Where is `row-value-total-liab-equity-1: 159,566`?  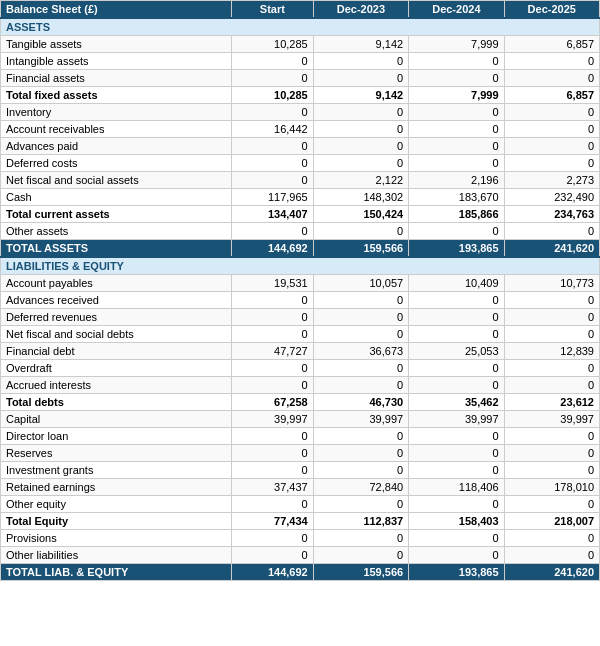 row-value-total-liab-equity-1: 159,566 is located at coordinates (360, 572).